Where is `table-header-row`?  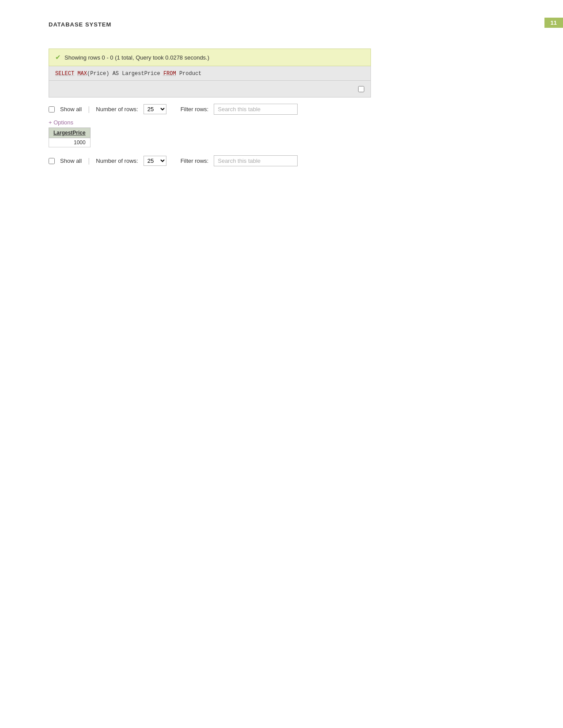
table-header-row is located at coordinates (210, 89).